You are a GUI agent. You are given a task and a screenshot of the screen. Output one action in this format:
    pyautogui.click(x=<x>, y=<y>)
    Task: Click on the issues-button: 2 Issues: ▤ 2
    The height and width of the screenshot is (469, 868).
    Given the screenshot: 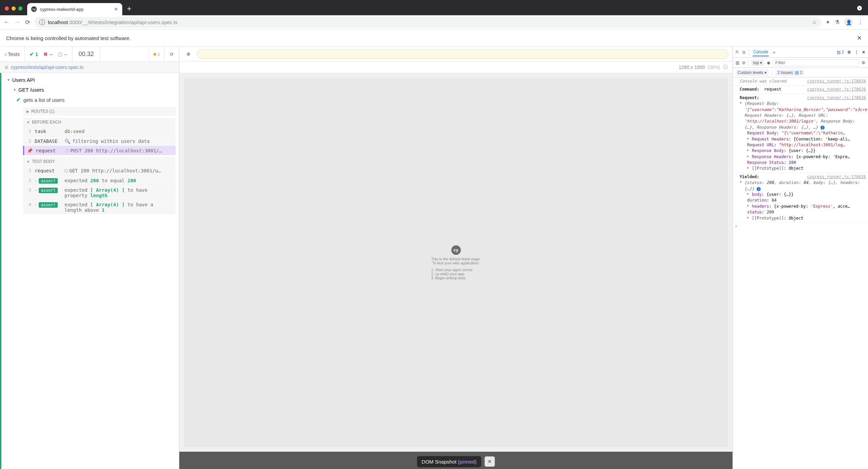 What is the action you would take?
    pyautogui.click(x=790, y=73)
    